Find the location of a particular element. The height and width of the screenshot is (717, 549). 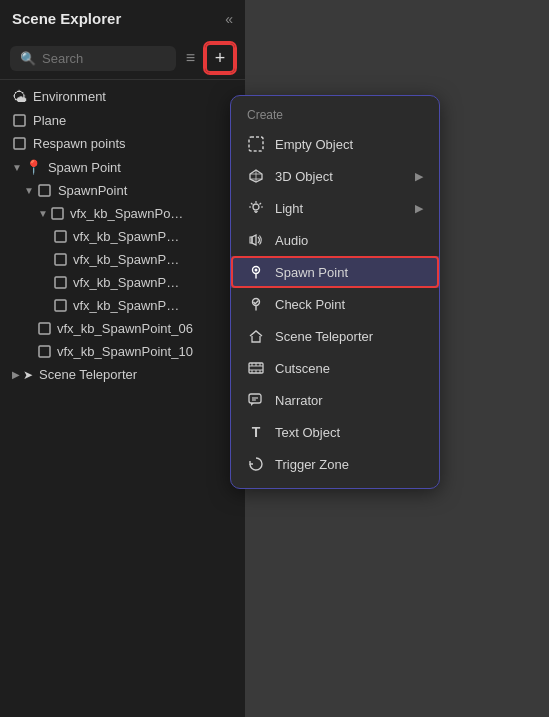

tree-item-plane-label: Plane is located at coordinates (50, 120).